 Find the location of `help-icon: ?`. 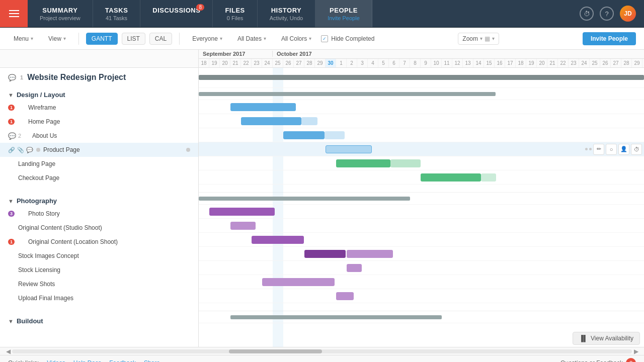

help-icon: ? is located at coordinates (607, 14).